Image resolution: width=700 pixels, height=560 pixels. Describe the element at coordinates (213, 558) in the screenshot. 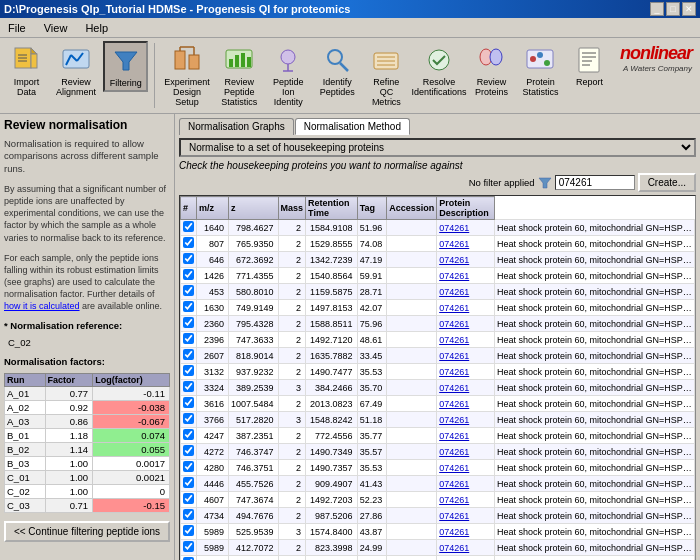

I see `row-id: 6352` at that location.